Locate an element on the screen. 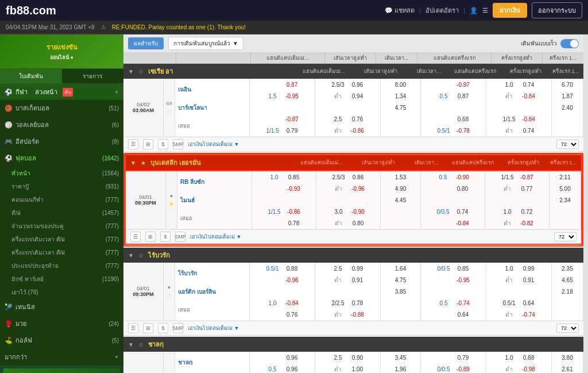 The image size is (588, 373). show-more-1: เอาเงินไปตอนเต็มเม่ ▼ is located at coordinates (370, 144).